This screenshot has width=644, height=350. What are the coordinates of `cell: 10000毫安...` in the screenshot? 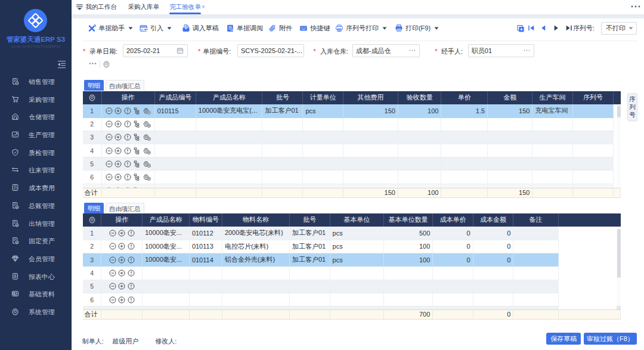 It's located at (166, 246).